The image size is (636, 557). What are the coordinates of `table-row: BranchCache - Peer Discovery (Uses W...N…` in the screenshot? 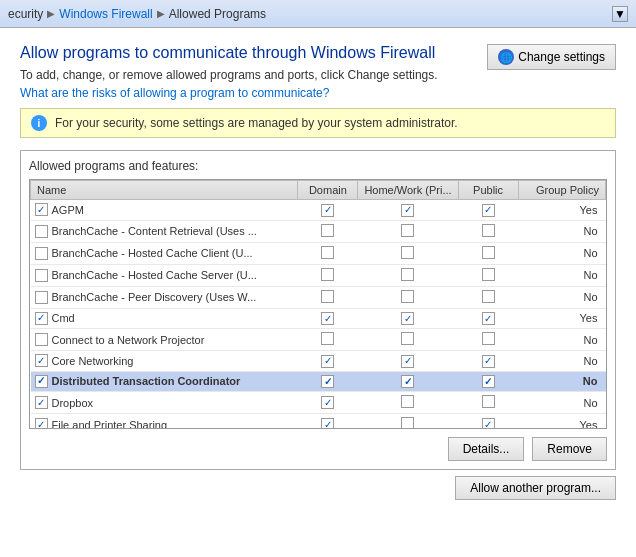 It's located at (318, 297).